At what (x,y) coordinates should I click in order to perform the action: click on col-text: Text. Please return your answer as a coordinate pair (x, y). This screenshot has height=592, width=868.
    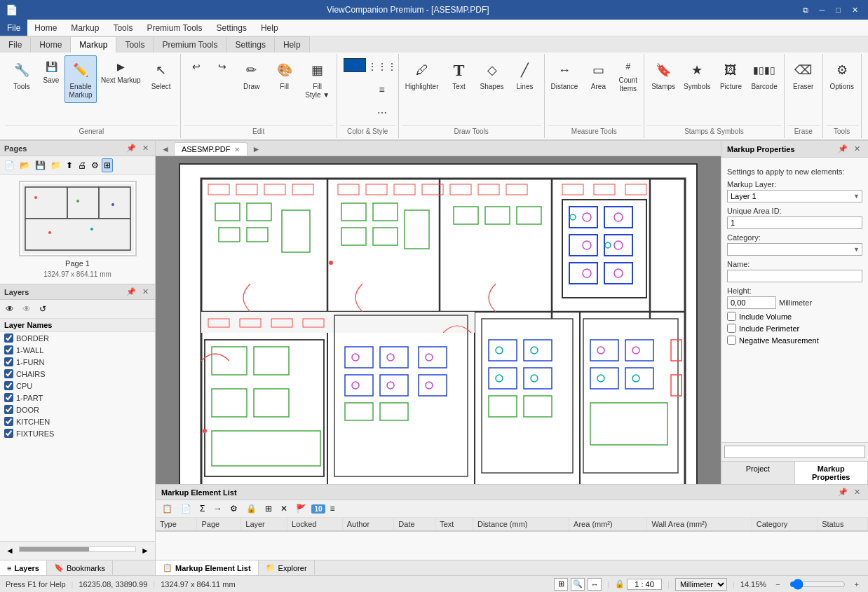
    Looking at the image, I should click on (454, 524).